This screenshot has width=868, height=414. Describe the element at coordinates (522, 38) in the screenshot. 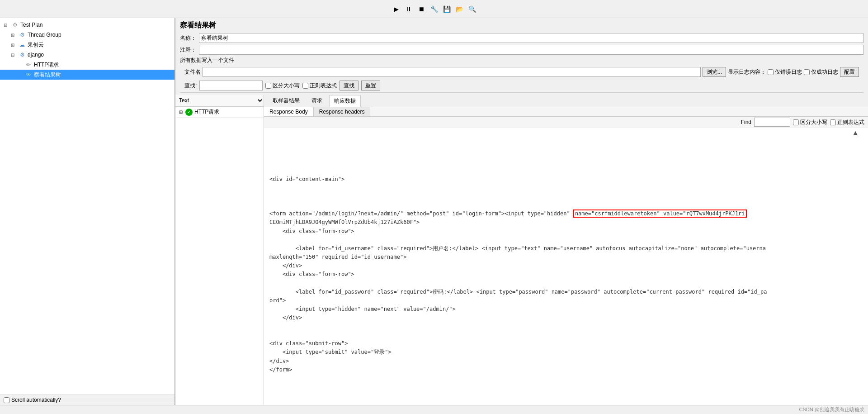

I see `name-row: 名称：` at that location.